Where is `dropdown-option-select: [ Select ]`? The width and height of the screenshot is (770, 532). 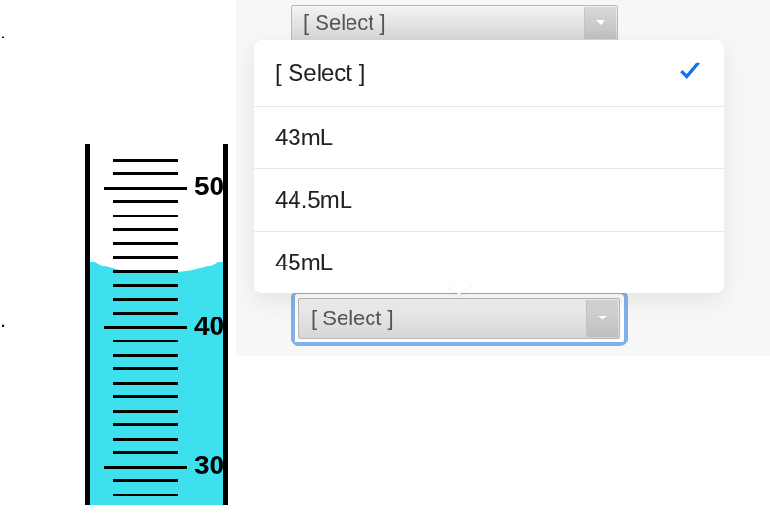 dropdown-option-select: [ Select ] is located at coordinates (489, 73).